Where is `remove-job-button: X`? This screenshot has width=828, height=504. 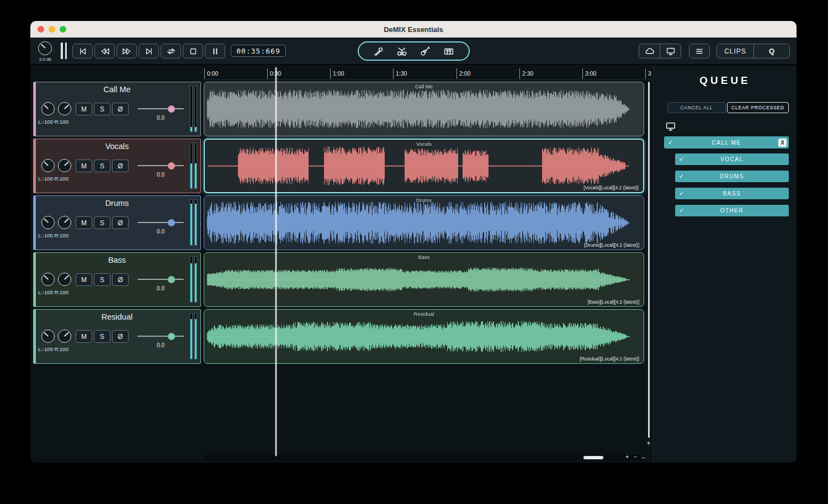 remove-job-button: X is located at coordinates (783, 142).